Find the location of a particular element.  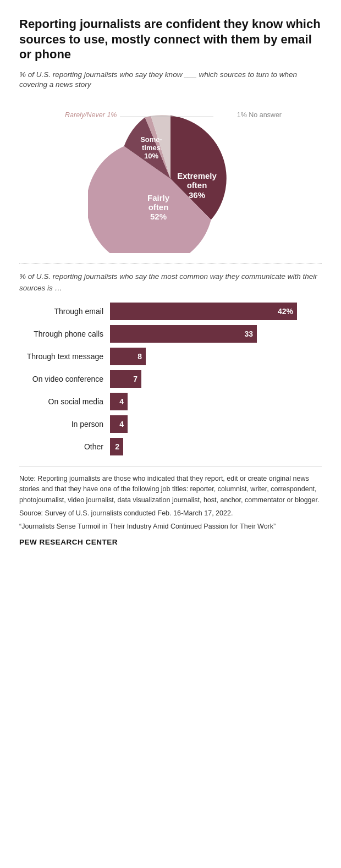

bar-row: Through phone calls33 is located at coordinates (170, 334).